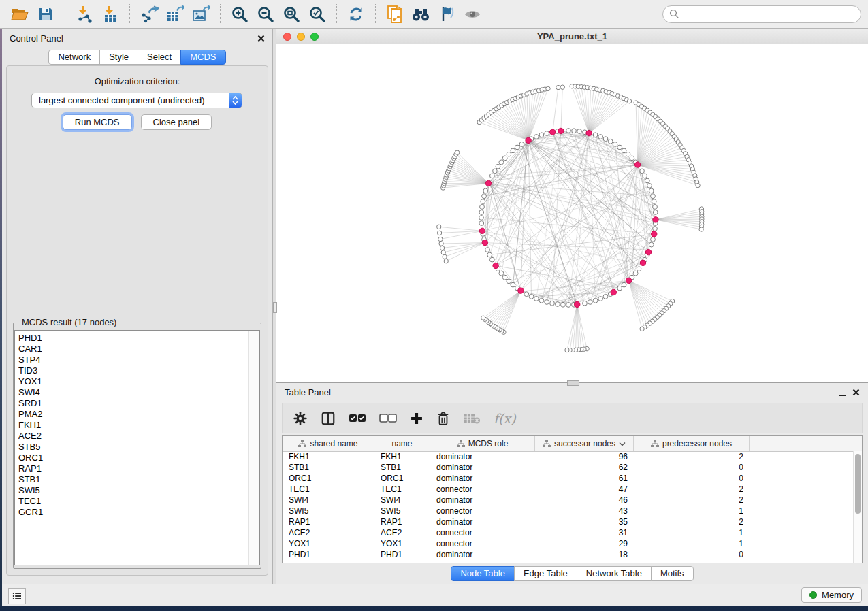 The image size is (868, 611). I want to click on search-input, so click(769, 14).